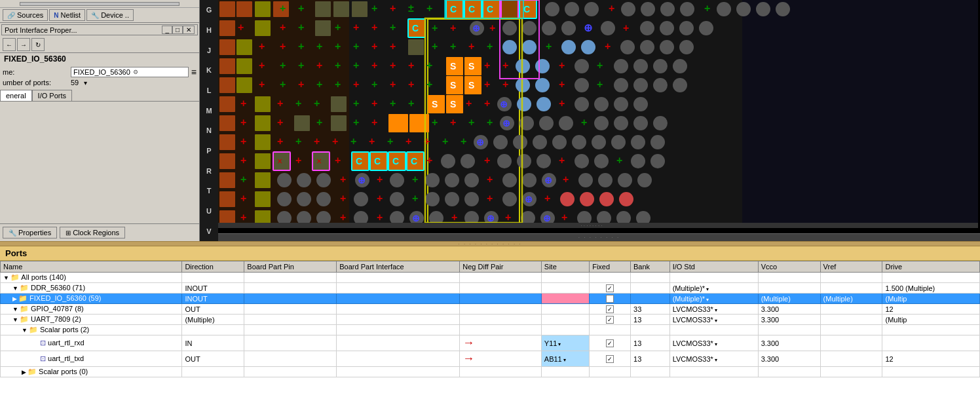 The image size is (980, 401). What do you see at coordinates (214, 267) in the screenshot?
I see `col-direction: Direction` at bounding box center [214, 267].